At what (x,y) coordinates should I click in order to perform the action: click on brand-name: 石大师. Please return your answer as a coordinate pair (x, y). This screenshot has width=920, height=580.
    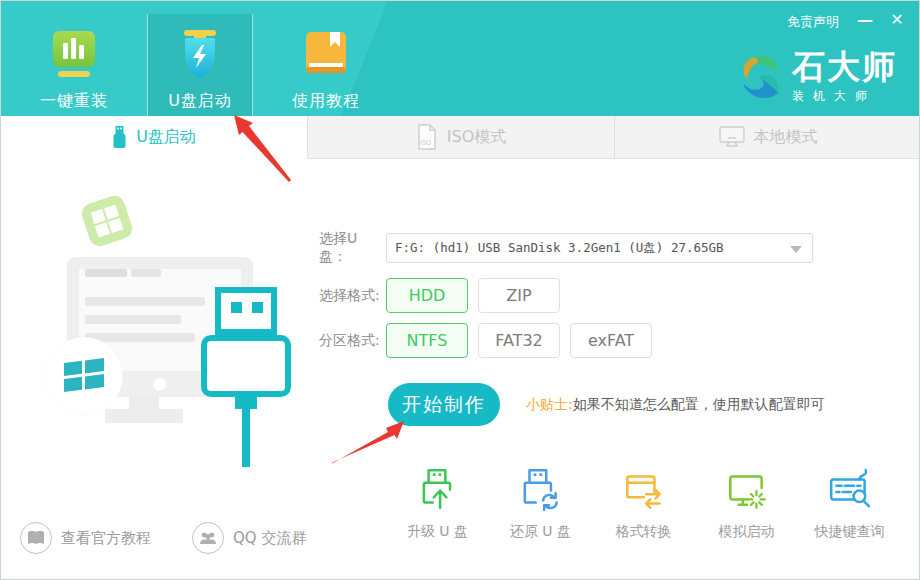
    Looking at the image, I should click on (844, 67).